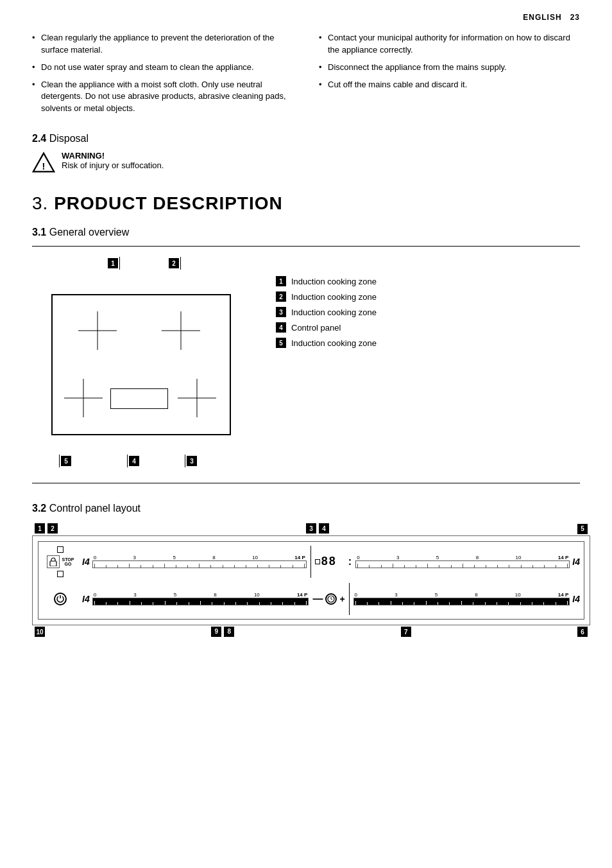 Image resolution: width=612 pixels, height=868 pixels. What do you see at coordinates (552, 17) in the screenshot?
I see `page-header-text: ENGLISH 23` at bounding box center [552, 17].